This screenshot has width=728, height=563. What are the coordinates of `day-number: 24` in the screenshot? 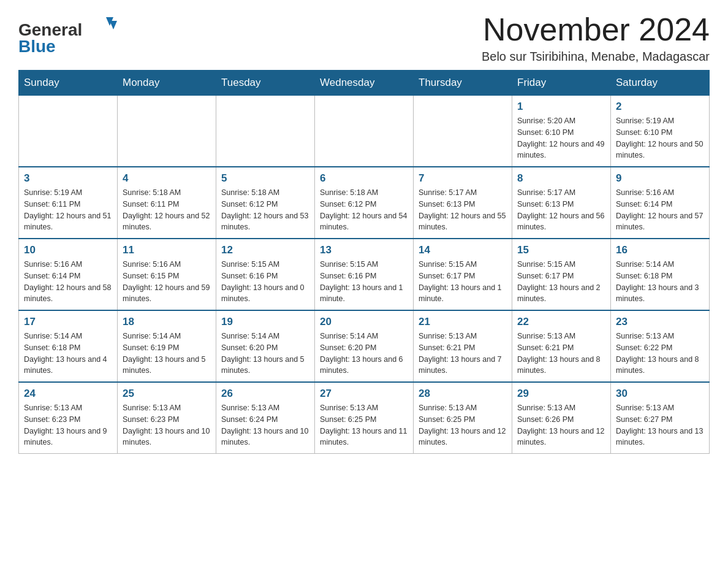 It's located at (68, 394).